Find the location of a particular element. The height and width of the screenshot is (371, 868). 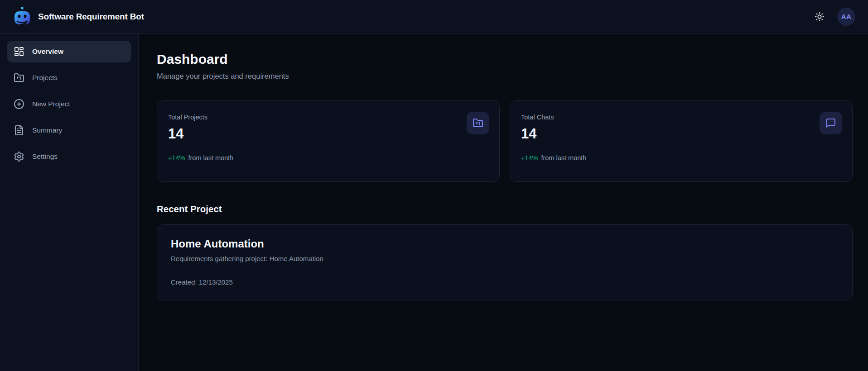

file-text-icon is located at coordinates (19, 130).